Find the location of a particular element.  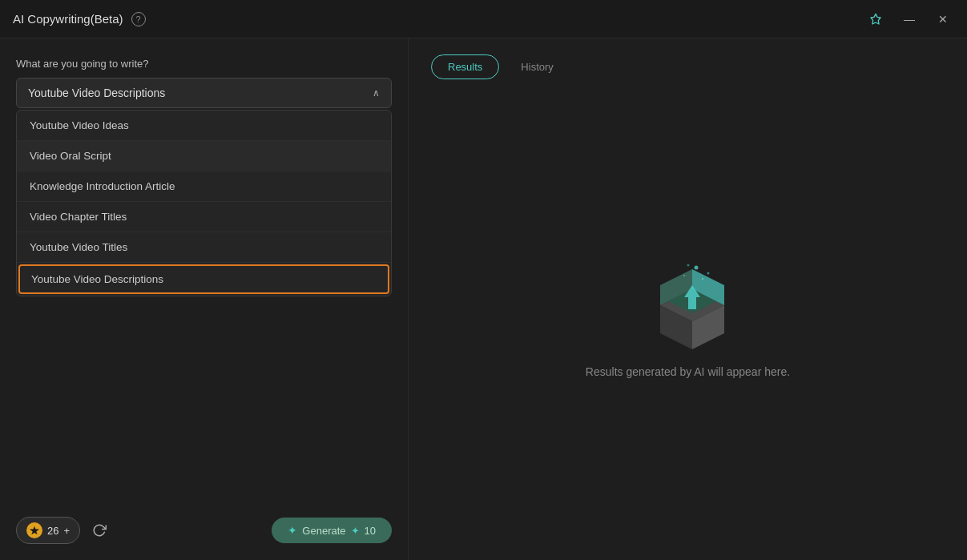

credits-count: 26 is located at coordinates (53, 530).